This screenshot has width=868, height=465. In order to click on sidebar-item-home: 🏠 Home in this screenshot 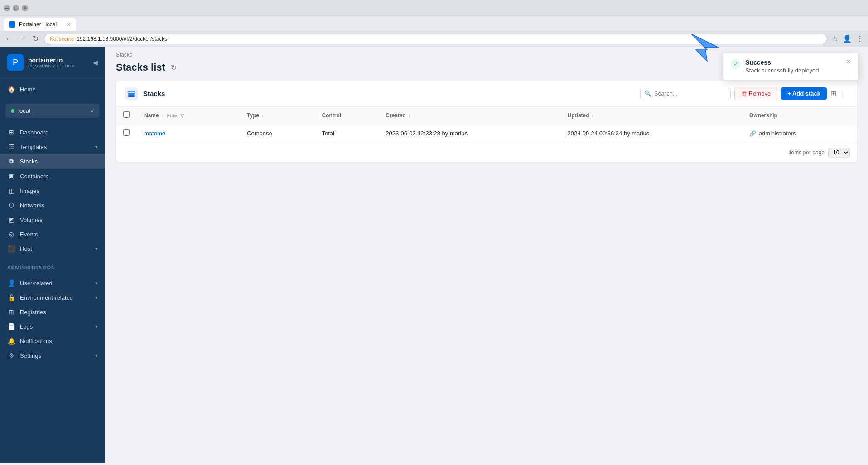, I will do `click(53, 89)`.